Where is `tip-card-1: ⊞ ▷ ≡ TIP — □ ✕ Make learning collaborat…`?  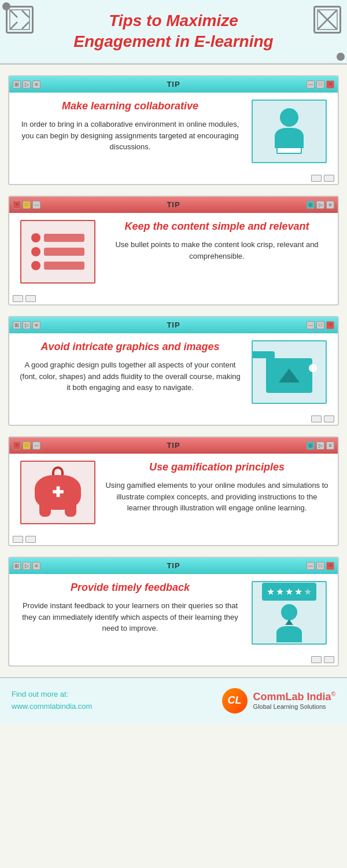 tip-card-1: ⊞ ▷ ≡ TIP — □ ✕ Make learning collaborat… is located at coordinates (174, 130).